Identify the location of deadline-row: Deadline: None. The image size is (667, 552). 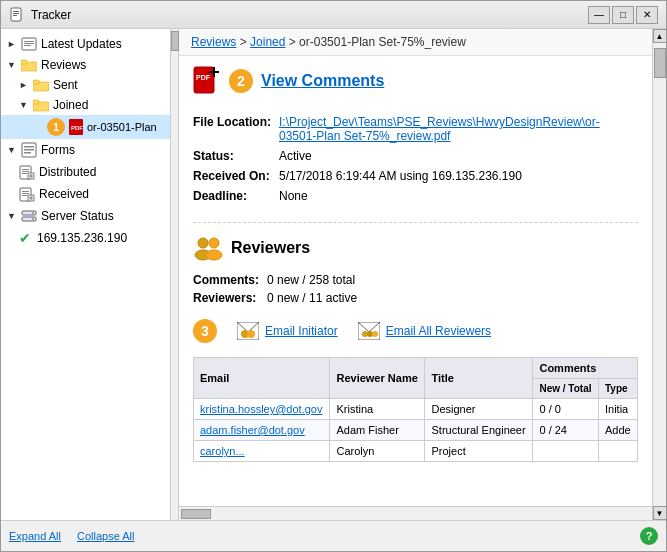
(416, 196).